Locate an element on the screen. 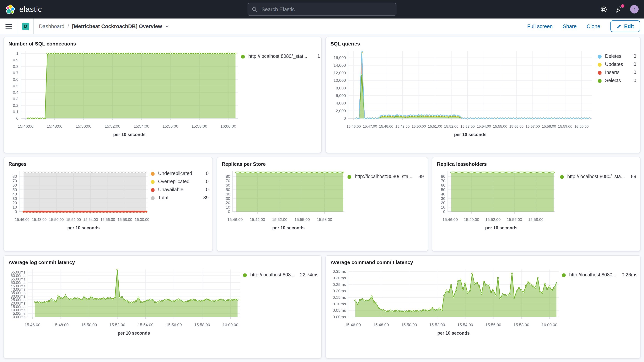 The image size is (644, 362). svg-text: 15:49:00 is located at coordinates (472, 220).